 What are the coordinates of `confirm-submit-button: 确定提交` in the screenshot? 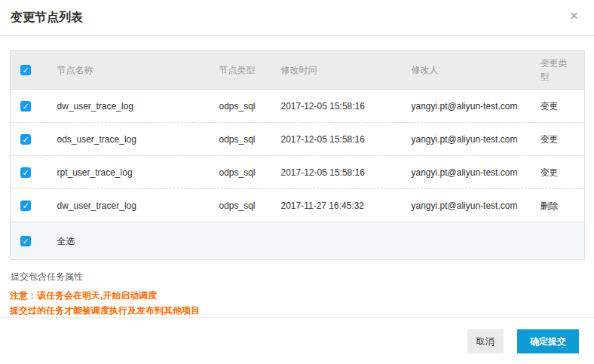 It's located at (548, 341).